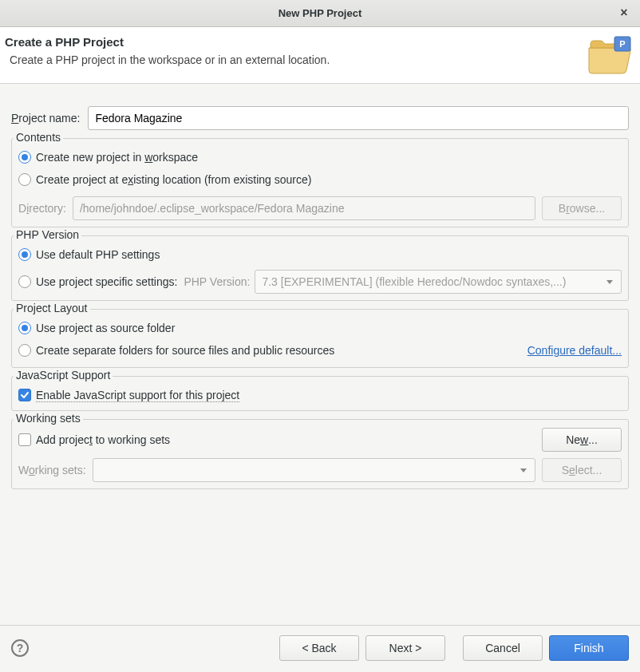 Image resolution: width=640 pixels, height=672 pixels. I want to click on select-working-sets-button: Select..., so click(582, 470).